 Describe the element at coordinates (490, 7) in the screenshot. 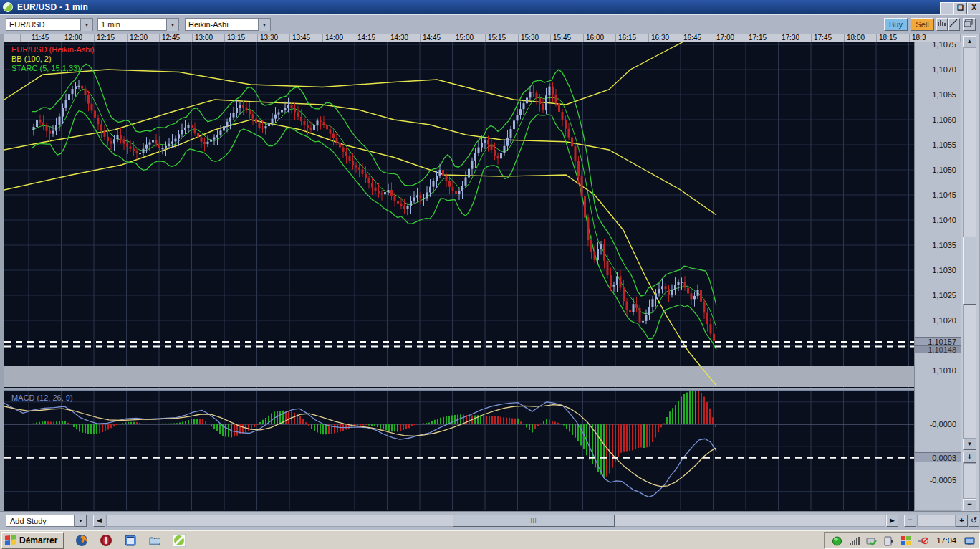

I see `title-bar: EUR/USD - 1 min _ ❏ X` at that location.